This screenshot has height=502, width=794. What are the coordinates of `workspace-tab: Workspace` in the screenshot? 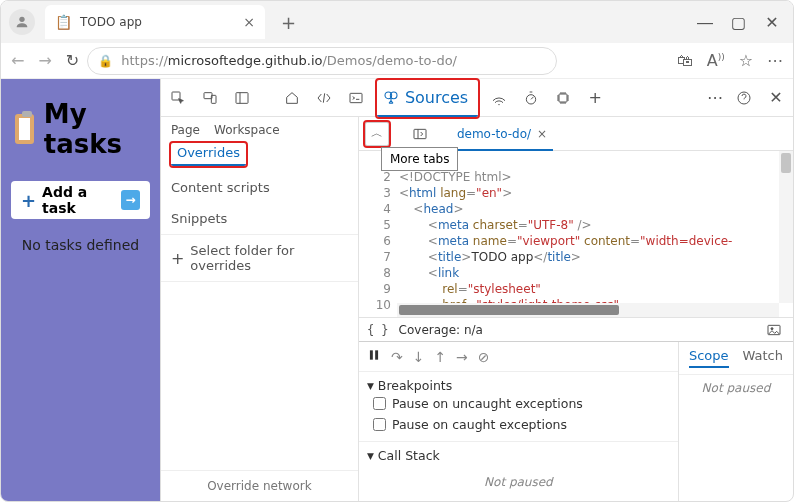 It's located at (247, 130).